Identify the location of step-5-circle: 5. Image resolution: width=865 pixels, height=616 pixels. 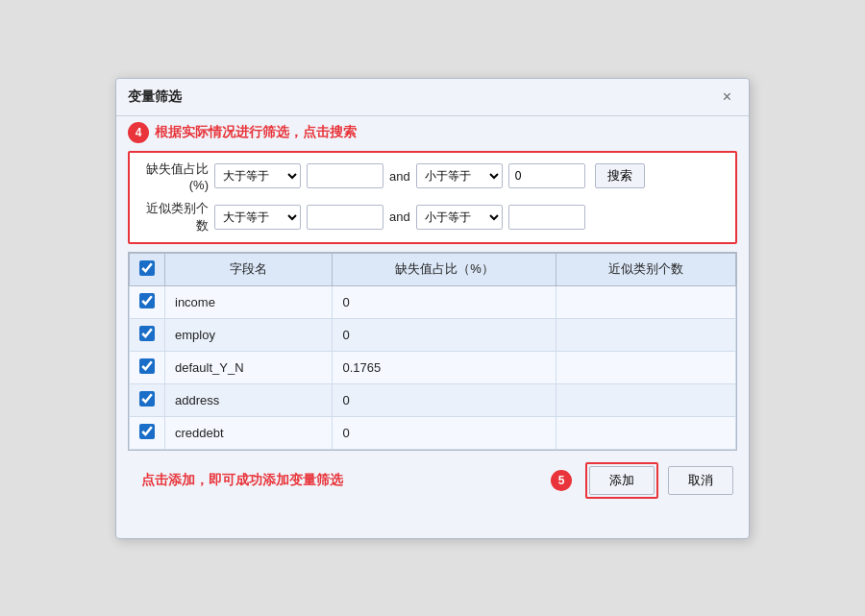
(561, 480).